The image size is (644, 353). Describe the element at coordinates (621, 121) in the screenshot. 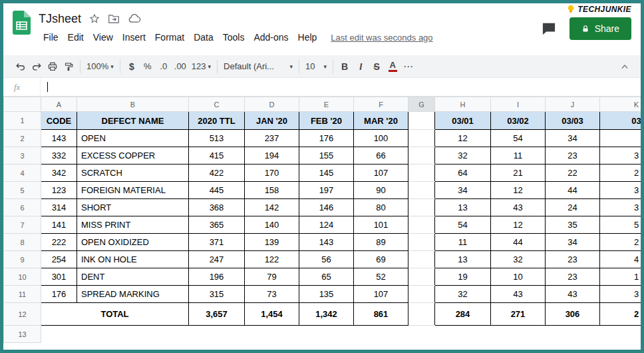

I see `cell-K1: 03` at that location.